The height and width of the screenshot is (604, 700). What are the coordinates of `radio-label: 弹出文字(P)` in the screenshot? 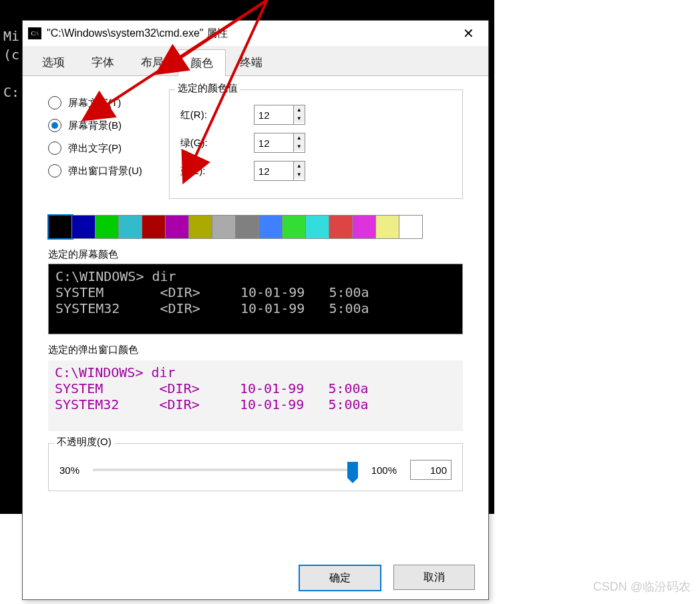 It's located at (95, 148).